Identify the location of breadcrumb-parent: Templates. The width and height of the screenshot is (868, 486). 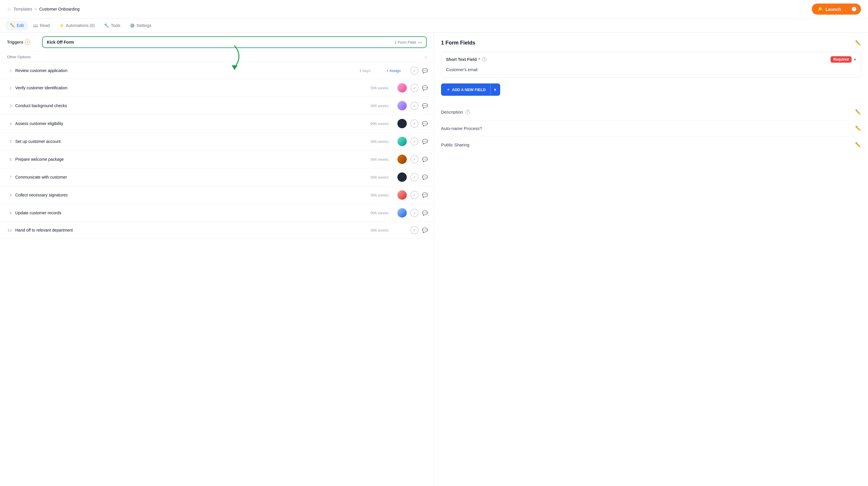
(23, 9).